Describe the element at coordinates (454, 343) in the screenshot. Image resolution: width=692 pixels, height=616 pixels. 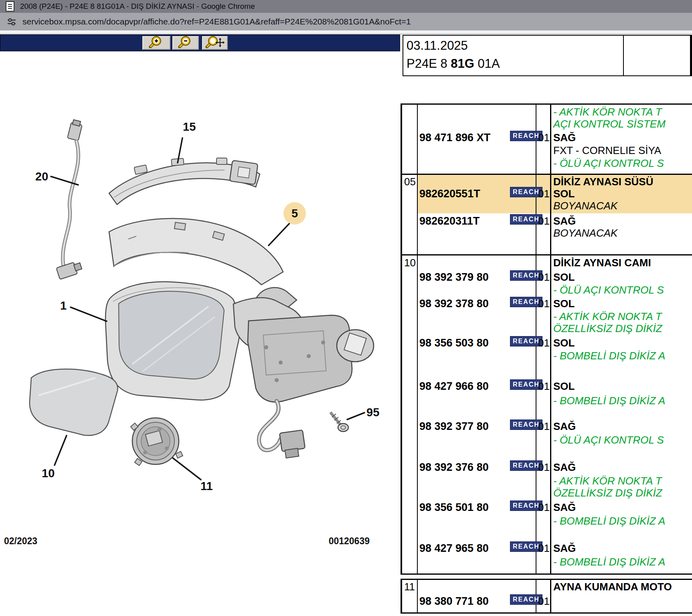
I see `part-number: 98 356 503 80` at that location.